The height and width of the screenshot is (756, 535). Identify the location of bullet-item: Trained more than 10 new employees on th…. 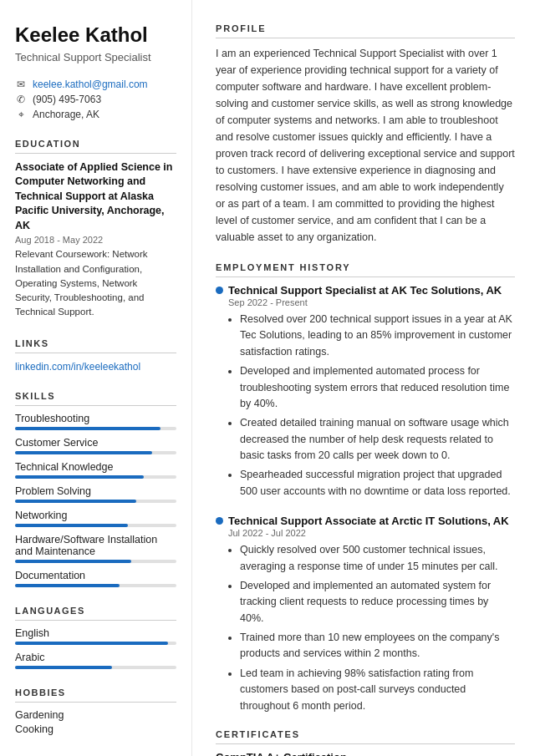
(378, 647).